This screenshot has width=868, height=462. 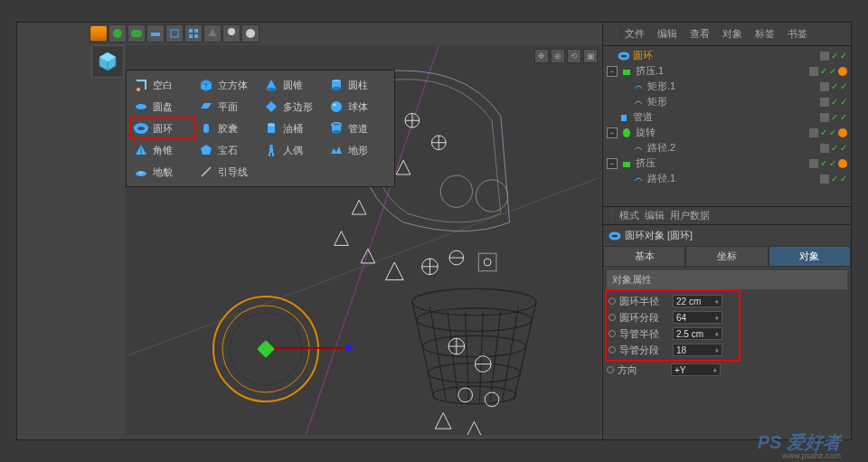 What do you see at coordinates (629, 215) in the screenshot?
I see `attr-mode: 模式` at bounding box center [629, 215].